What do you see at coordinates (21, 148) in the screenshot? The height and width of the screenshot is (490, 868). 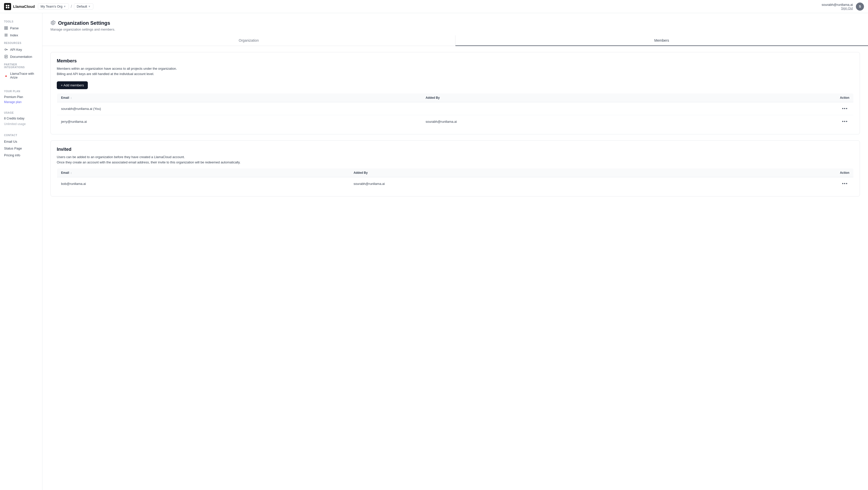 I see `sidebar-item-status-page: Status Page` at bounding box center [21, 148].